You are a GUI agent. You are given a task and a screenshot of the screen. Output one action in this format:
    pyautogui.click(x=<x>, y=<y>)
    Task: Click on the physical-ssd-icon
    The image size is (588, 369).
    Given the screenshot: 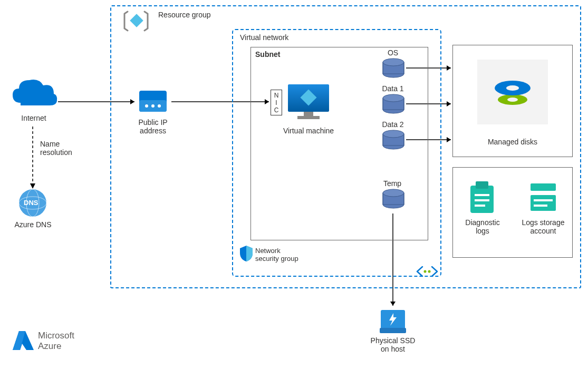 What is the action you would take?
    pyautogui.click(x=393, y=321)
    